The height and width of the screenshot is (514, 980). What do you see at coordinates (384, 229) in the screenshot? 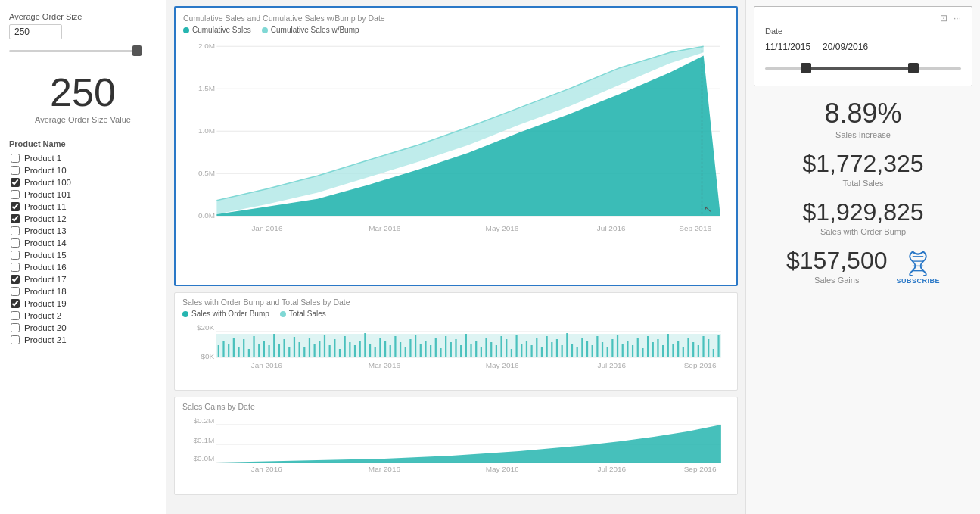
I see `svg-text: Mar 2016` at bounding box center [384, 229].